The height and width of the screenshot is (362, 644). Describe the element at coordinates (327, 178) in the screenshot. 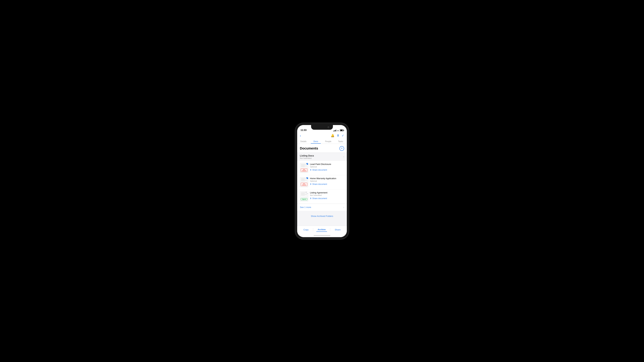

I see `doc-name: Home Warranty Application` at that location.